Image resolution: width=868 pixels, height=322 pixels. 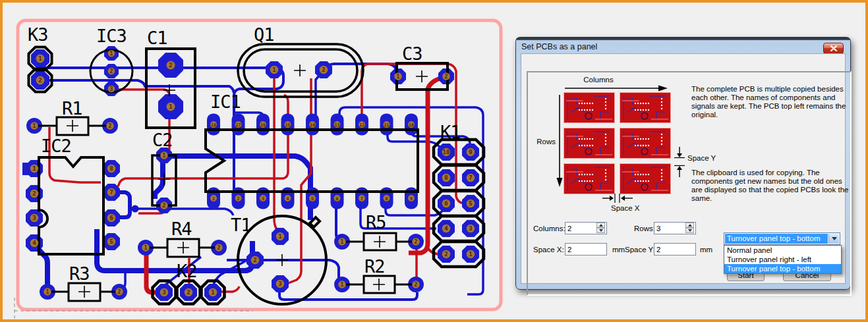 I want to click on pad-number: 18, so click(x=214, y=125).